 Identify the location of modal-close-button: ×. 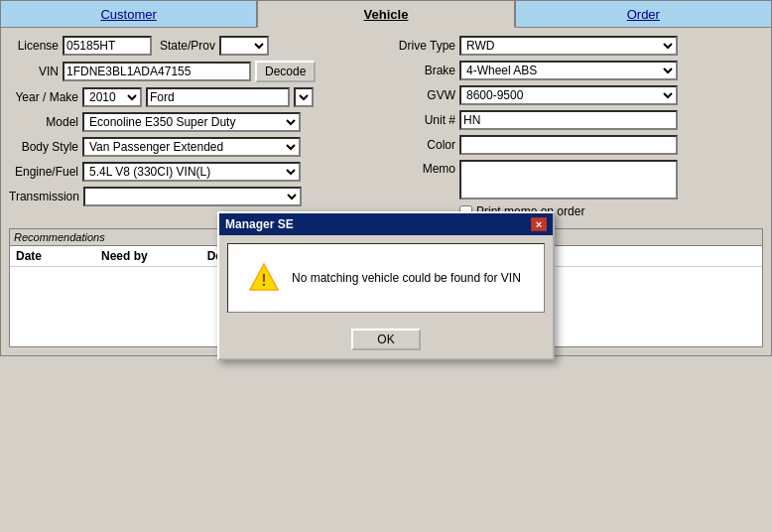
(539, 224).